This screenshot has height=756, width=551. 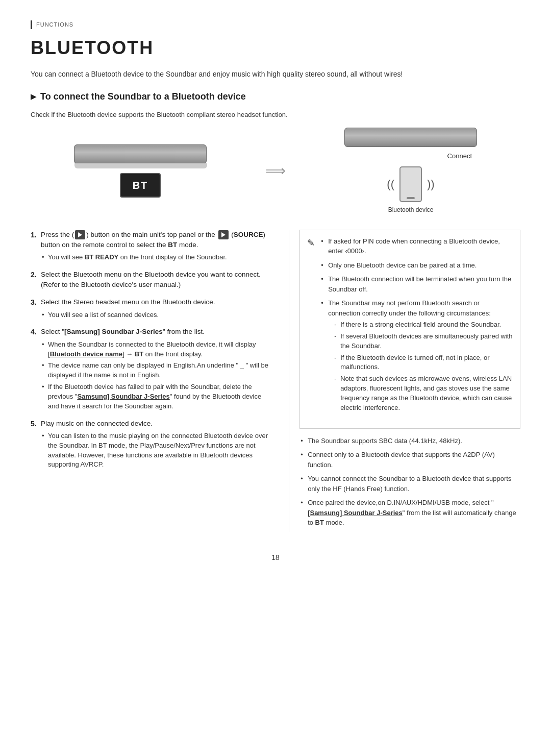 I want to click on step-1-bullets: You will see BT READY on the front displ…, so click(x=157, y=257).